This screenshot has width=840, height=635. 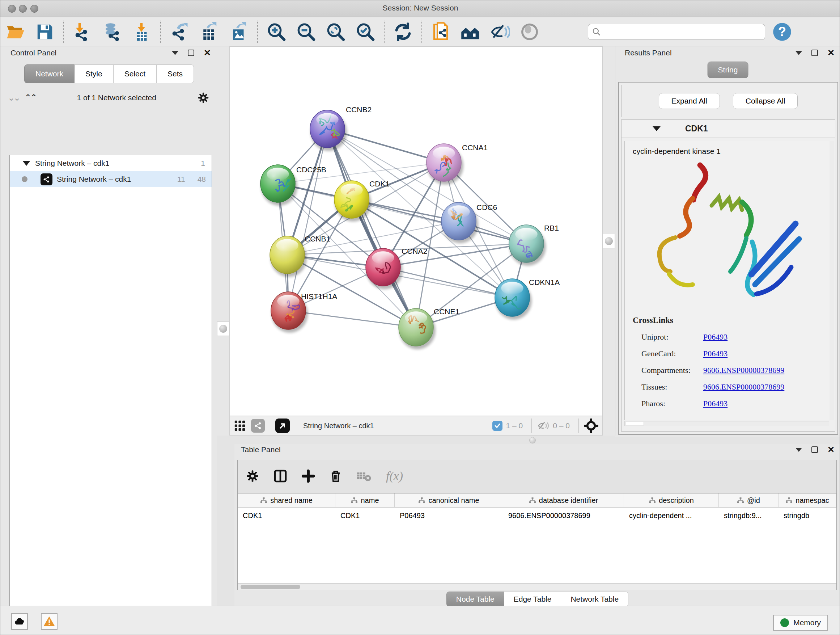 I want to click on network-options-gear-icon, so click(x=204, y=98).